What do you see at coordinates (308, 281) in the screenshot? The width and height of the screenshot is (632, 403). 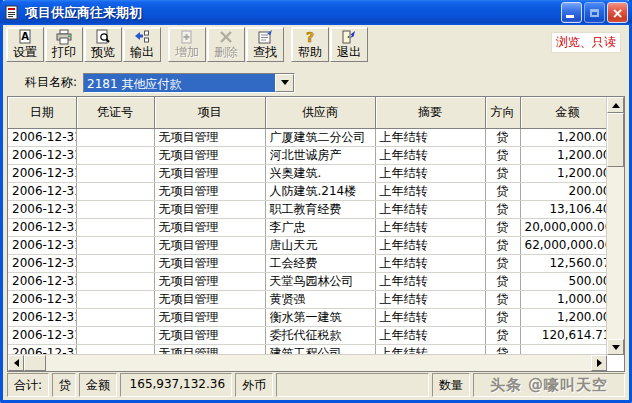 I see `table-row: 2006-12-31无项目管理天堂鸟园林公司上年结转贷500.00` at bounding box center [308, 281].